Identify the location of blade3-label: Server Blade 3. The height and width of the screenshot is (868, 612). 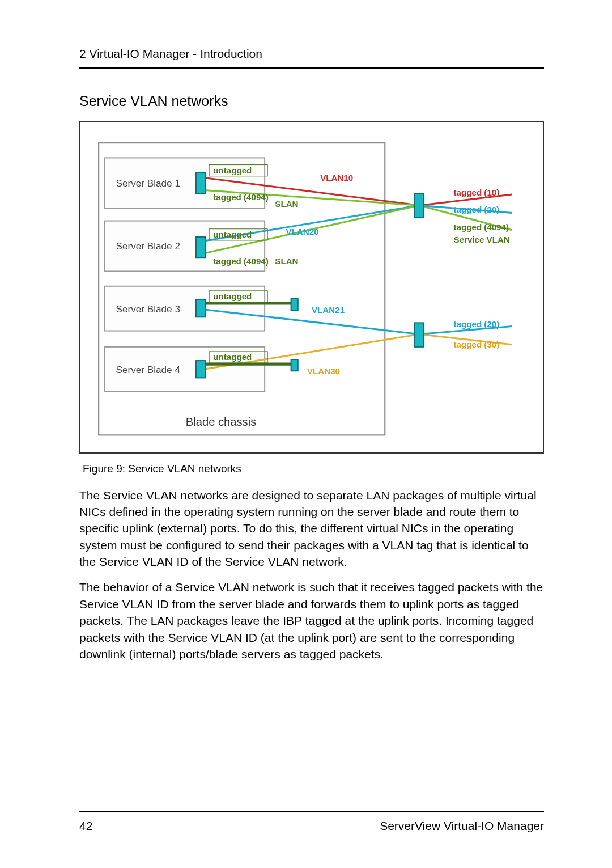
(147, 310).